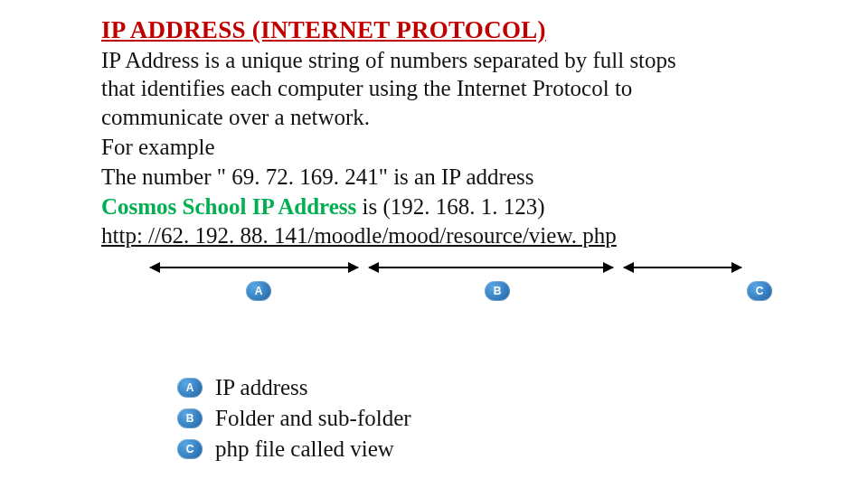 The image size is (868, 488). I want to click on marker-a: A, so click(259, 291).